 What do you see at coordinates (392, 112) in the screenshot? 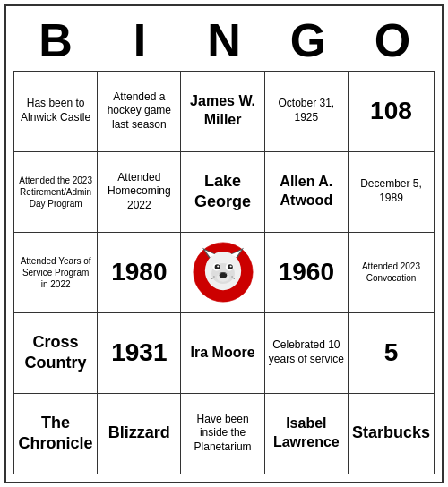
I see `cell-o1: 108` at bounding box center [392, 112].